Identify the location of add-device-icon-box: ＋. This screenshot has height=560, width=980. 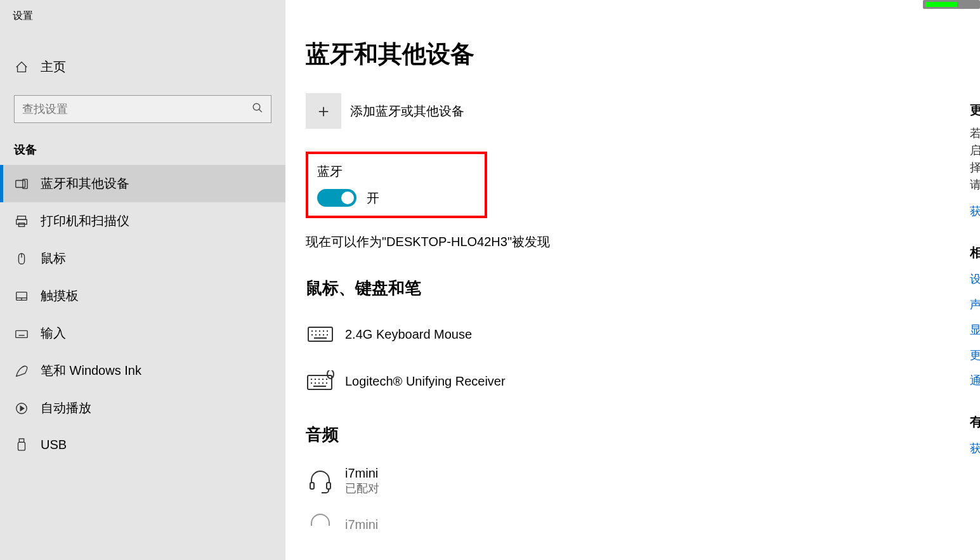
(323, 111).